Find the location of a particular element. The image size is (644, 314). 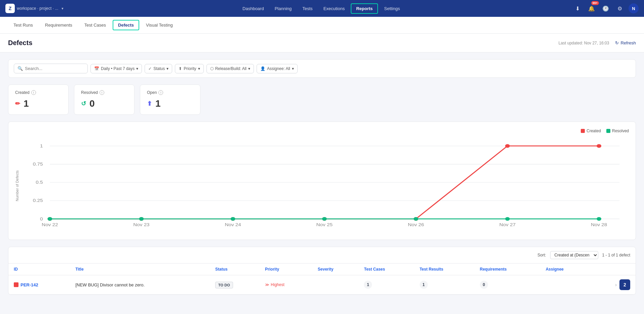

svg-text: 0.25 is located at coordinates (38, 201).